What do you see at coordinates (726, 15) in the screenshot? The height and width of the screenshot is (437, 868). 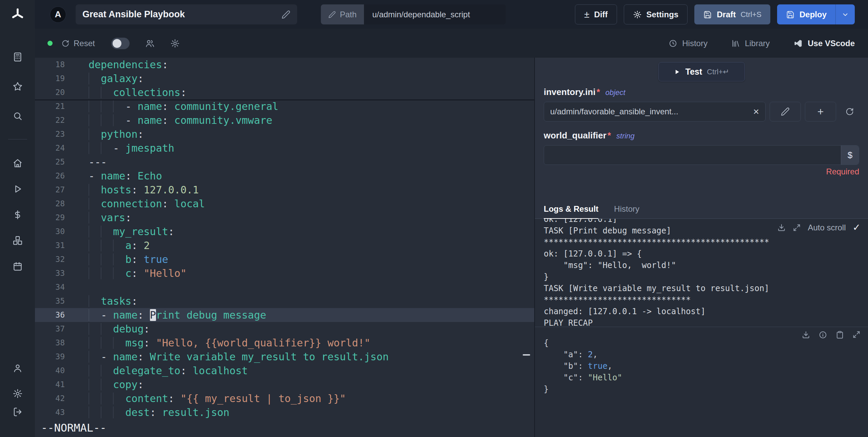 I see `draft-button-label: Draft` at bounding box center [726, 15].